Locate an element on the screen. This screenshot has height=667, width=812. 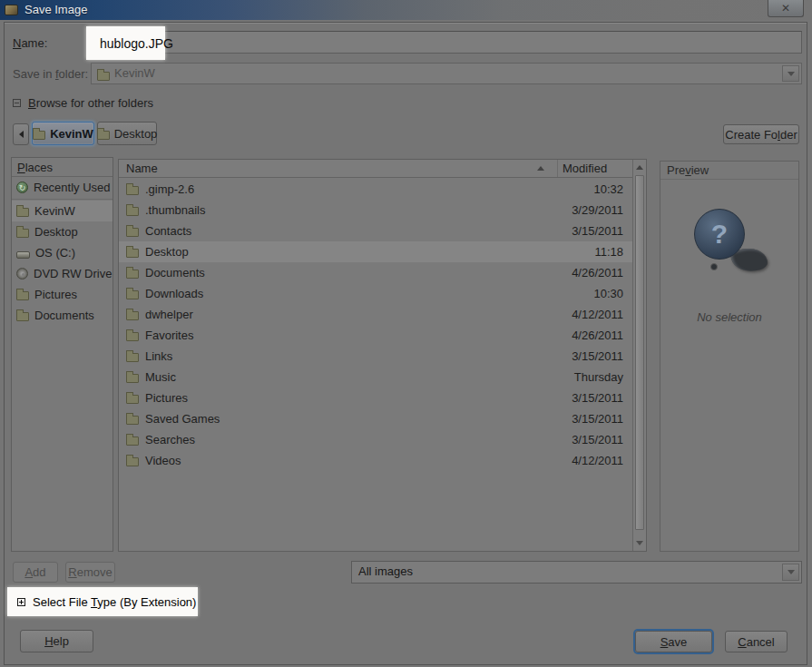
file-row-links: Links3/15/2011 is located at coordinates (376, 356).